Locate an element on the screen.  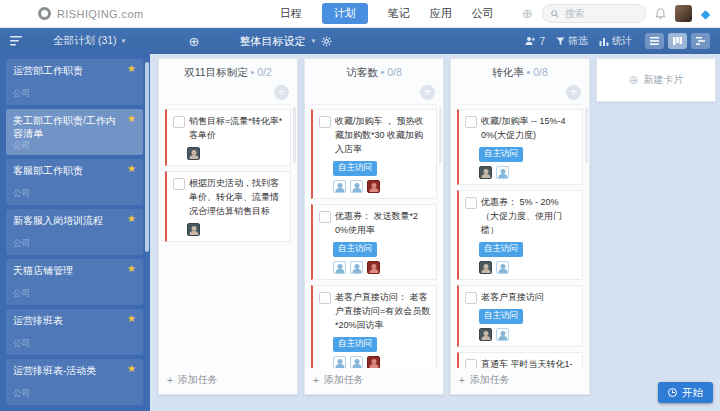
task-avatars is located at coordinates (236, 230).